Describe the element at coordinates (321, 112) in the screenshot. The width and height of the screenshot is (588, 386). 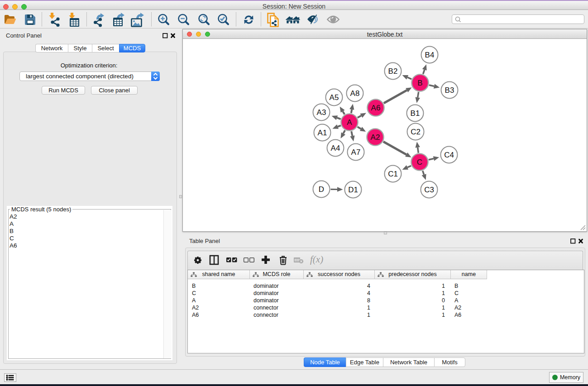
I see `svg-text: A3` at that location.